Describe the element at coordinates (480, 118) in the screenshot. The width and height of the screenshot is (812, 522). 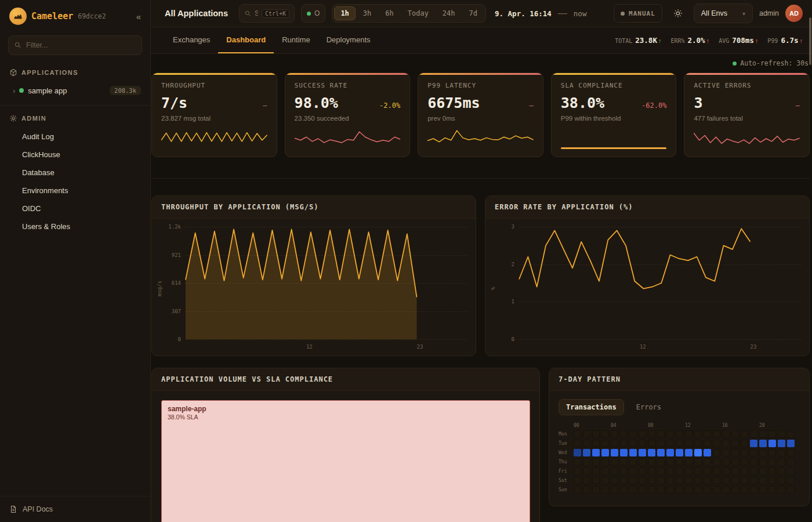
I see `kpi-subtitle: prev 0ms` at that location.